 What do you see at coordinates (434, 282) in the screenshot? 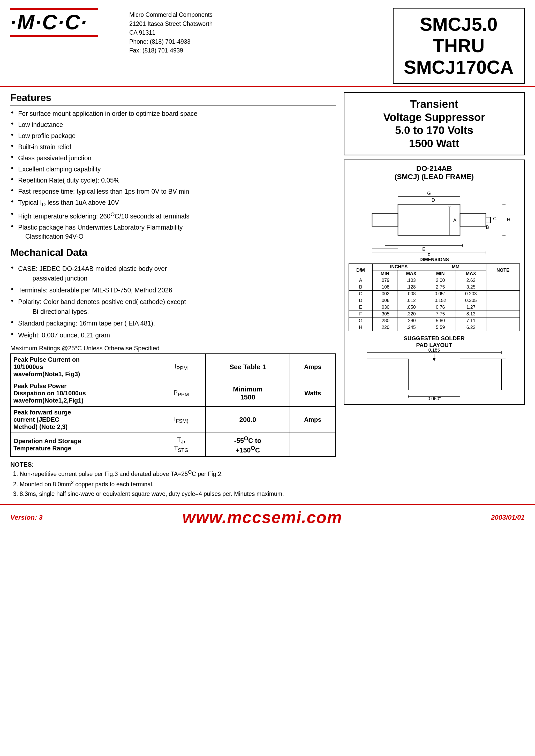
I see `package-box: DO-214AB (SMCJ) (LEAD FRAME) G` at bounding box center [434, 282].